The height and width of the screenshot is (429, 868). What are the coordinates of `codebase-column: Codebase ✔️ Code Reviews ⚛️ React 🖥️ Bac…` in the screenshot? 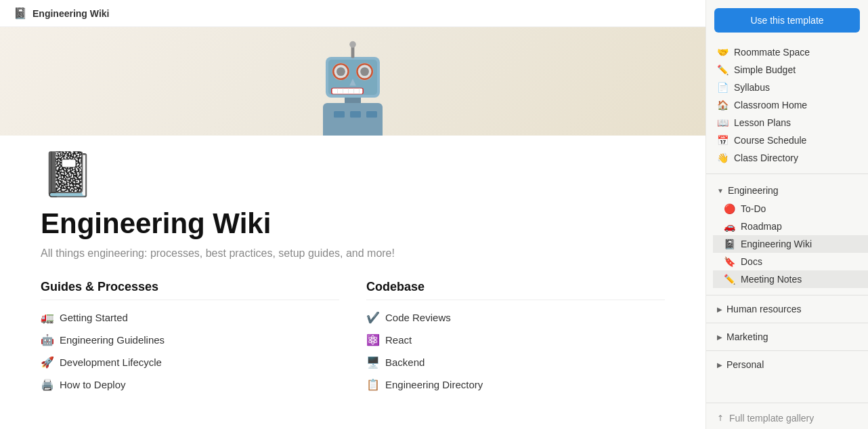 It's located at (516, 336).